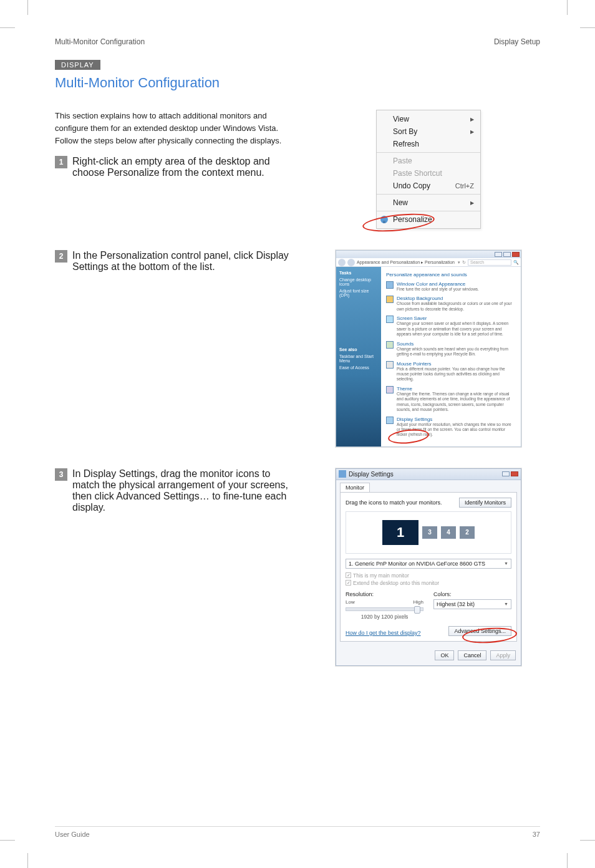 The image size is (595, 868). I want to click on sidebar-link-ease: Ease of Access, so click(359, 368).